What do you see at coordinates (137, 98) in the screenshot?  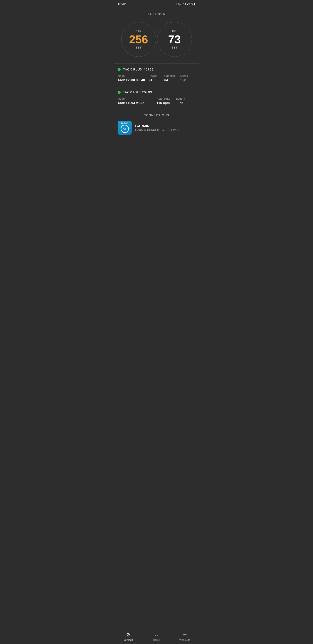 I see `device2-model-label: Model` at bounding box center [137, 98].